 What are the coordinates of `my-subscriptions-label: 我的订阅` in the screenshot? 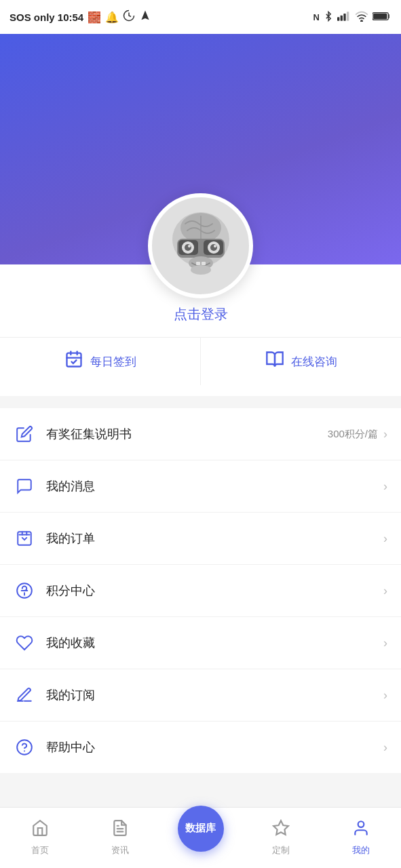 It's located at (214, 695).